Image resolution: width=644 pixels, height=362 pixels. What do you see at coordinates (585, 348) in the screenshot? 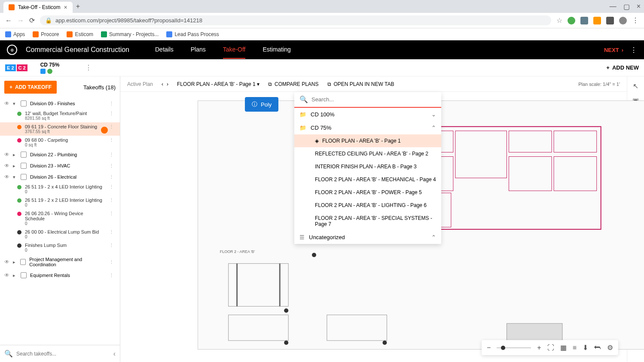
I see `download-icon: ⬇` at bounding box center [585, 348].